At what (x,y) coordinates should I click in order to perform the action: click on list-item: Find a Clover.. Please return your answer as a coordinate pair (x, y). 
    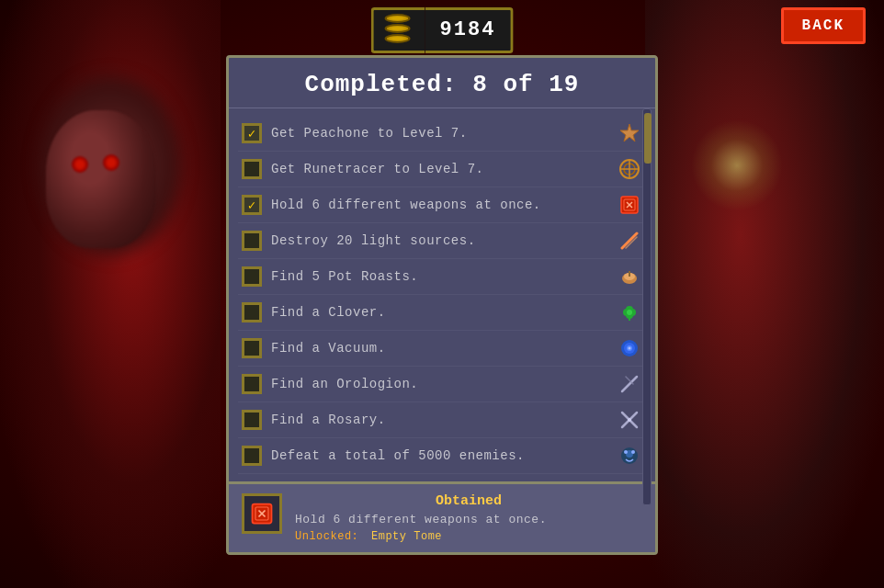
    Looking at the image, I should click on (442, 312).